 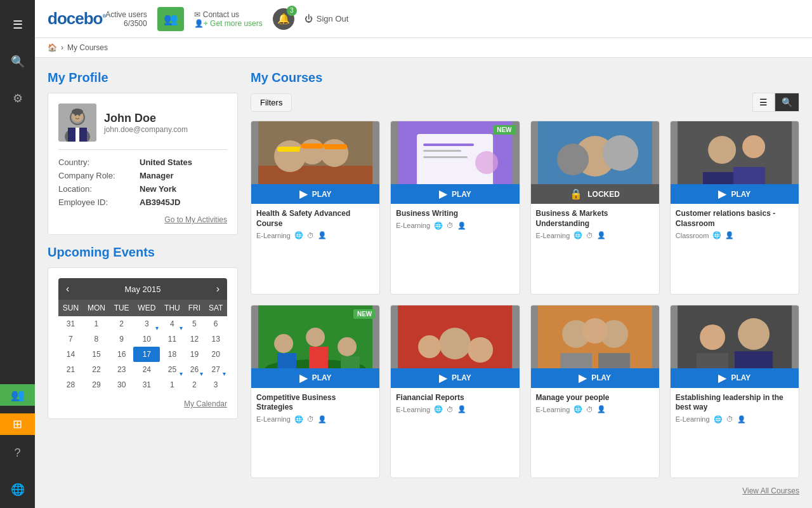 What do you see at coordinates (216, 354) in the screenshot?
I see `table-row: 20` at bounding box center [216, 354].